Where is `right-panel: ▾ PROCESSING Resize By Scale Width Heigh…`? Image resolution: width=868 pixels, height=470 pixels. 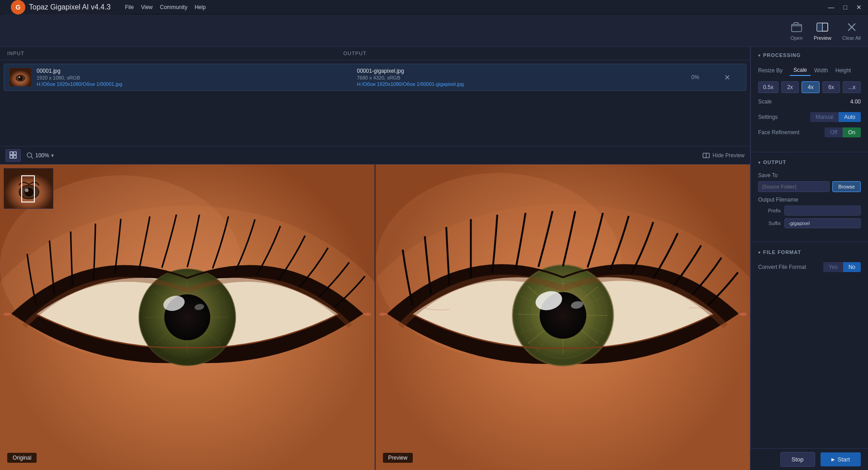
right-panel: ▾ PROCESSING Resize By Scale Width Heigh… is located at coordinates (809, 258).